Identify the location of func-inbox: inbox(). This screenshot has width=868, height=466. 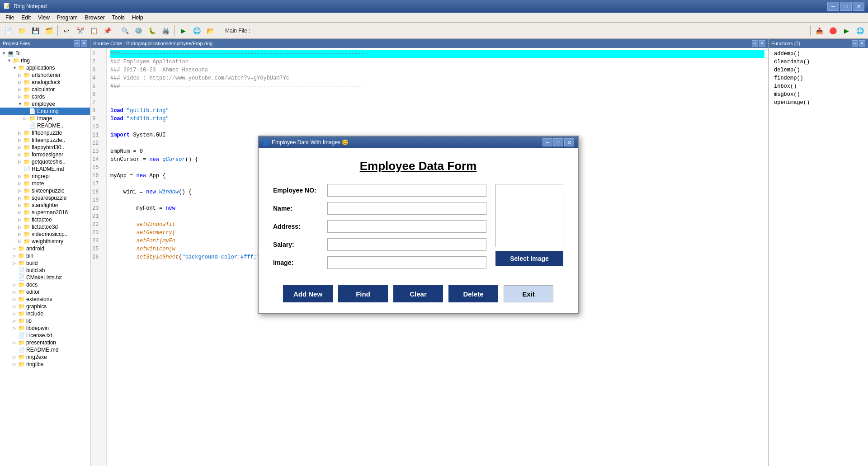
(818, 86).